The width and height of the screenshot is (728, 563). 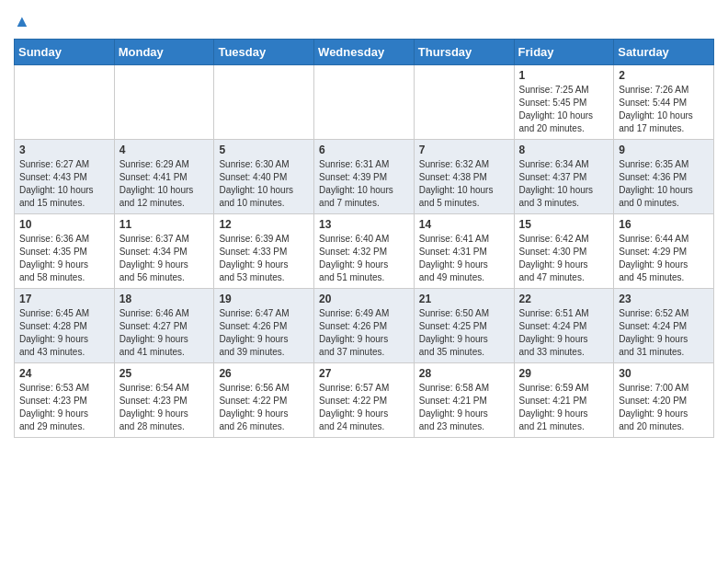 What do you see at coordinates (64, 224) in the screenshot?
I see `day-number: 10` at bounding box center [64, 224].